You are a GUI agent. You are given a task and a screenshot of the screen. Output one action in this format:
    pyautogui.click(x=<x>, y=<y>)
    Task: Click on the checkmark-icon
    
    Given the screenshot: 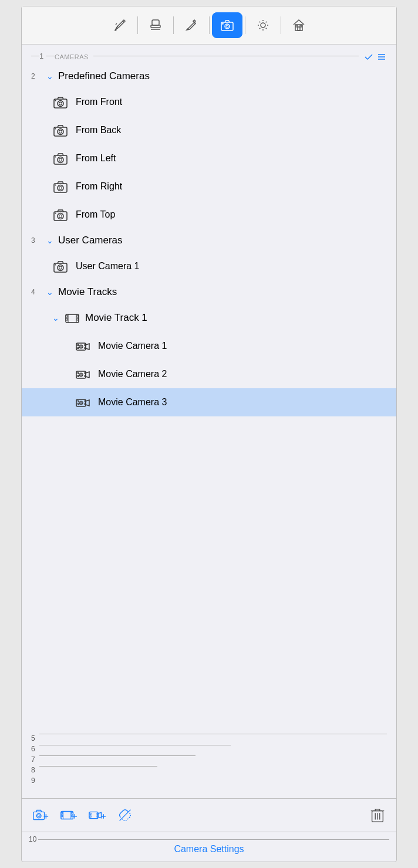 What is the action you would take?
    pyautogui.click(x=369, y=57)
    